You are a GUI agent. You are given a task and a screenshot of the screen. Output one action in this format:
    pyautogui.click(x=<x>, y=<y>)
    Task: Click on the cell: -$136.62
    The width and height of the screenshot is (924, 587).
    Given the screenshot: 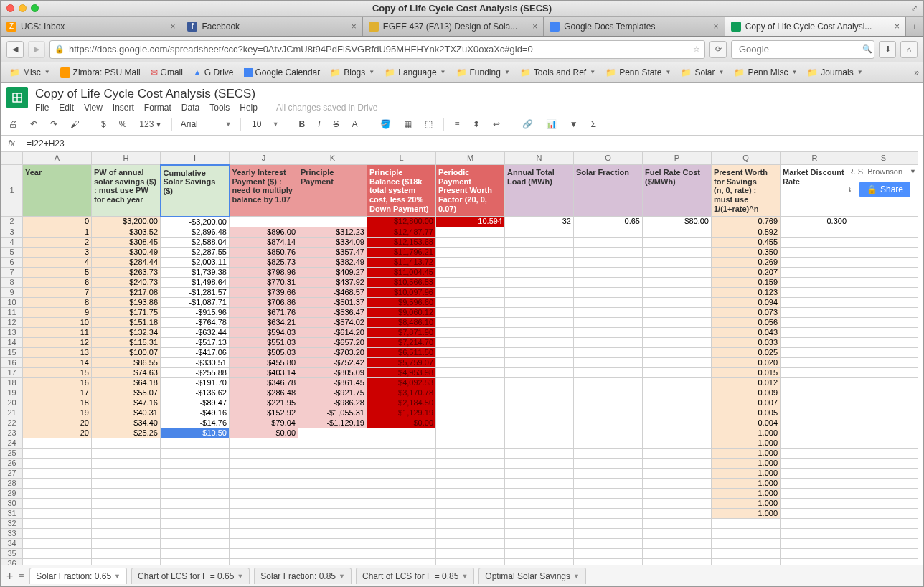 What is the action you would take?
    pyautogui.click(x=195, y=393)
    